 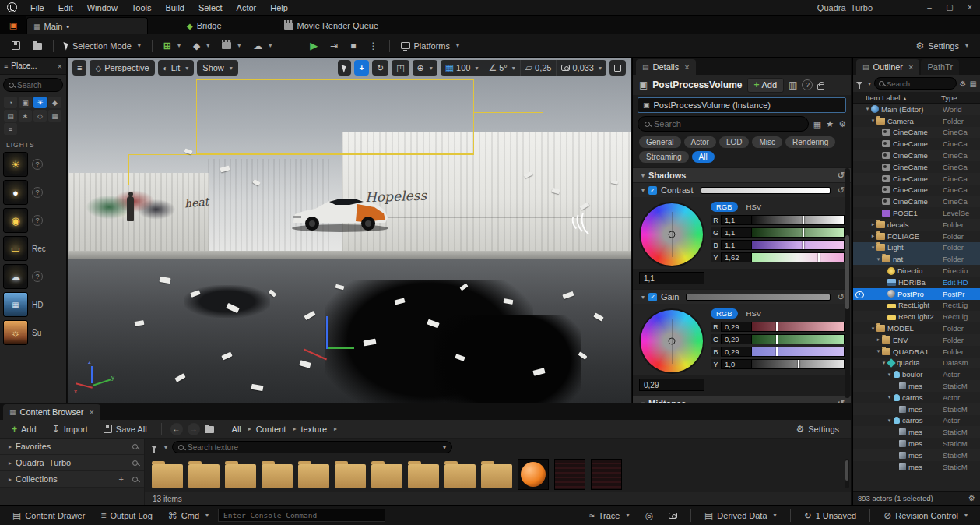 What do you see at coordinates (315, 355) in the screenshot?
I see `gizmo-x-axis` at bounding box center [315, 355].